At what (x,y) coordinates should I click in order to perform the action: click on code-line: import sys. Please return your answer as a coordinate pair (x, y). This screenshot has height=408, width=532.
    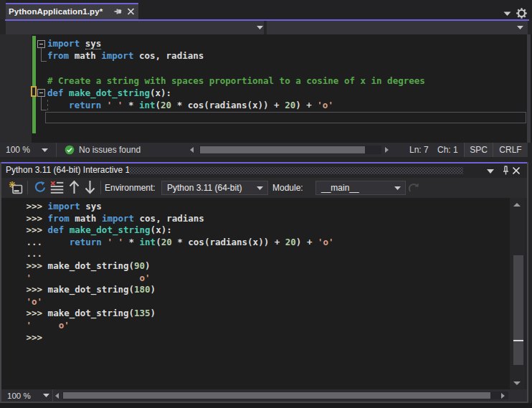
    Looking at the image, I should click on (75, 43).